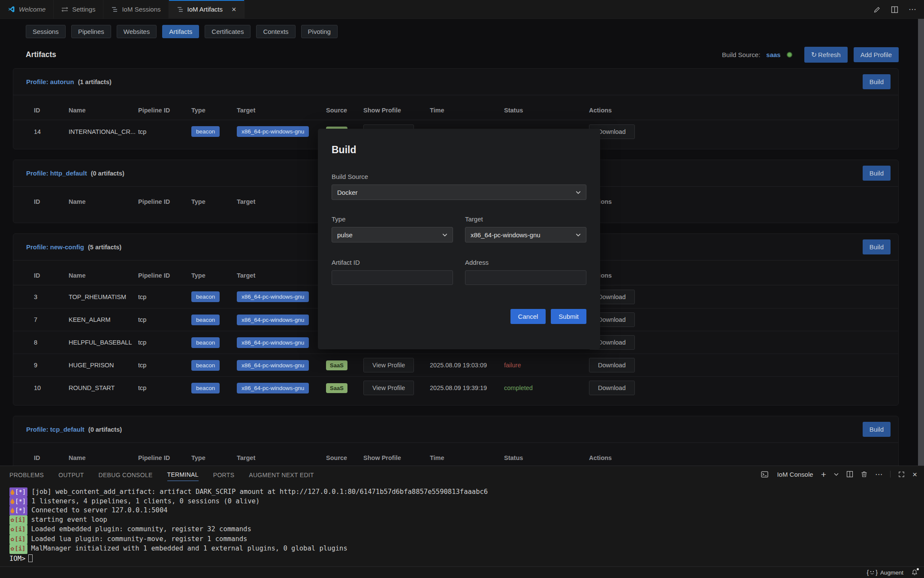 The height and width of the screenshot is (578, 924). I want to click on cell-id: 14, so click(51, 132).